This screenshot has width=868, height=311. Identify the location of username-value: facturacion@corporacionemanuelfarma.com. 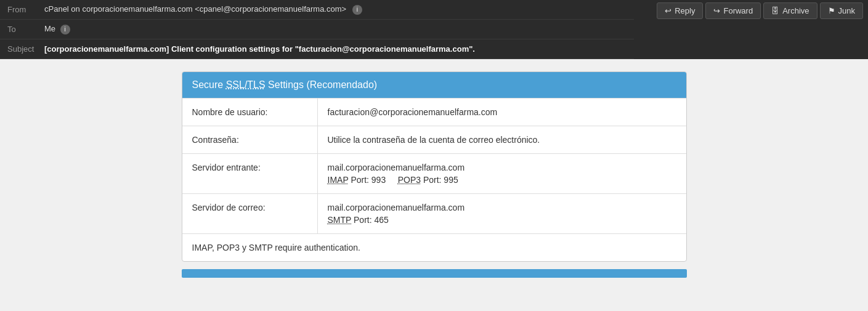
(502, 112).